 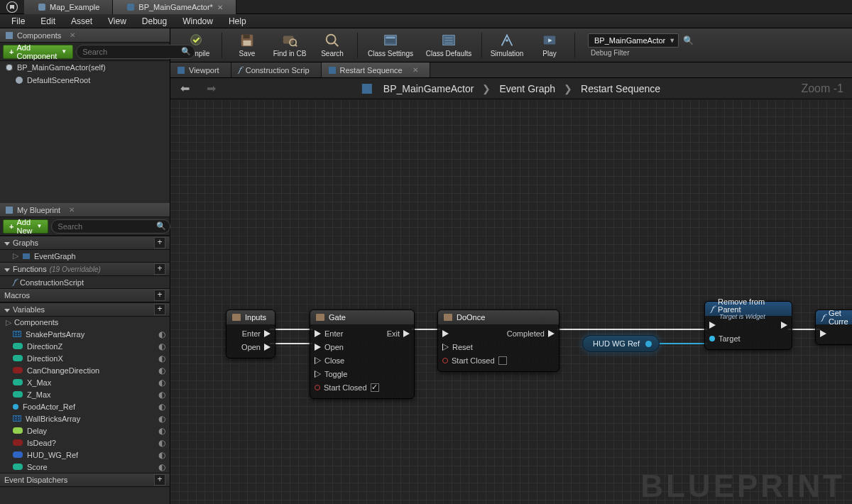 I want to click on object-in-pin, so click(x=712, y=339).